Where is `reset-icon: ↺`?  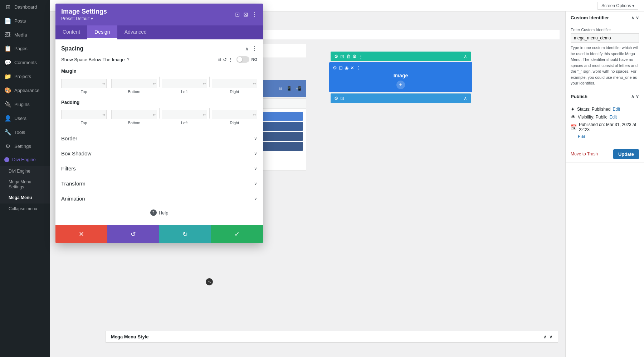
reset-icon: ↺ is located at coordinates (133, 234).